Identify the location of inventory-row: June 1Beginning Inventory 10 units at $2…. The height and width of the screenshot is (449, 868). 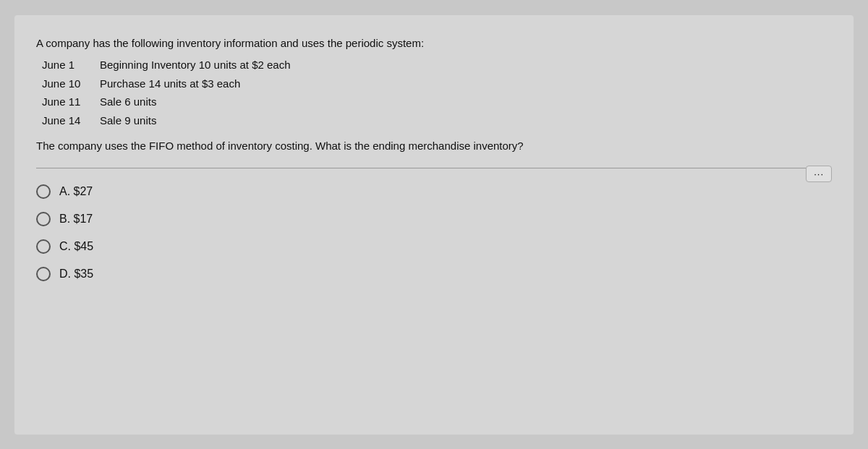
(437, 65).